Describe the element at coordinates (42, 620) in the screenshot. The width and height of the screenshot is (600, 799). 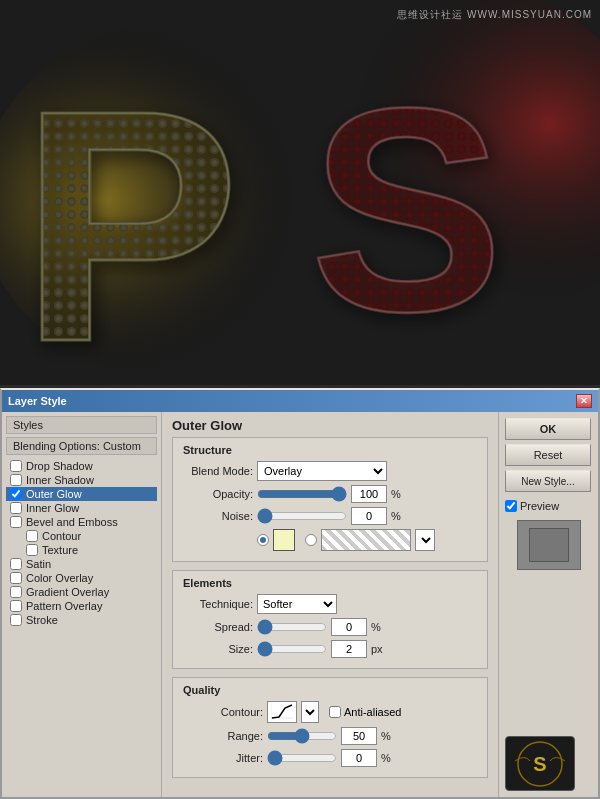
I see `stroke-label: Stroke` at that location.